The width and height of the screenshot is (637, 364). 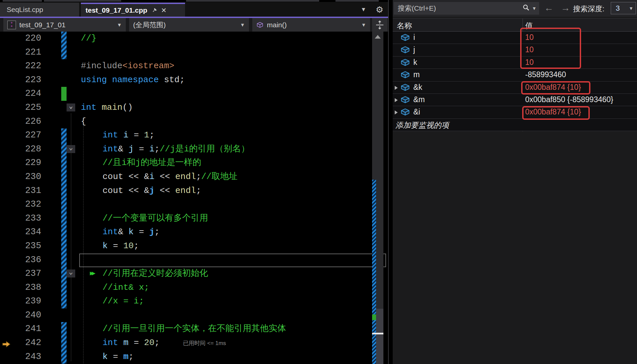 I want to click on watch-row-i: i10, so click(x=515, y=38).